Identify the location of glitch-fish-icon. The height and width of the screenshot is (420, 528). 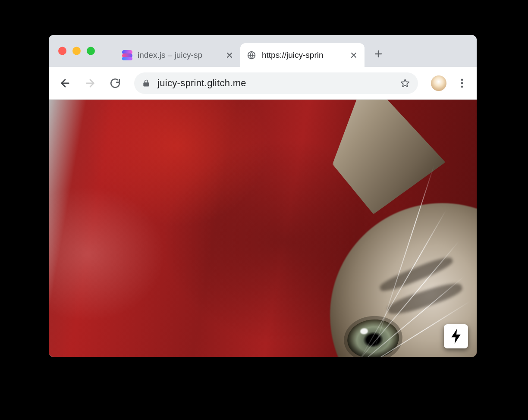
(127, 55).